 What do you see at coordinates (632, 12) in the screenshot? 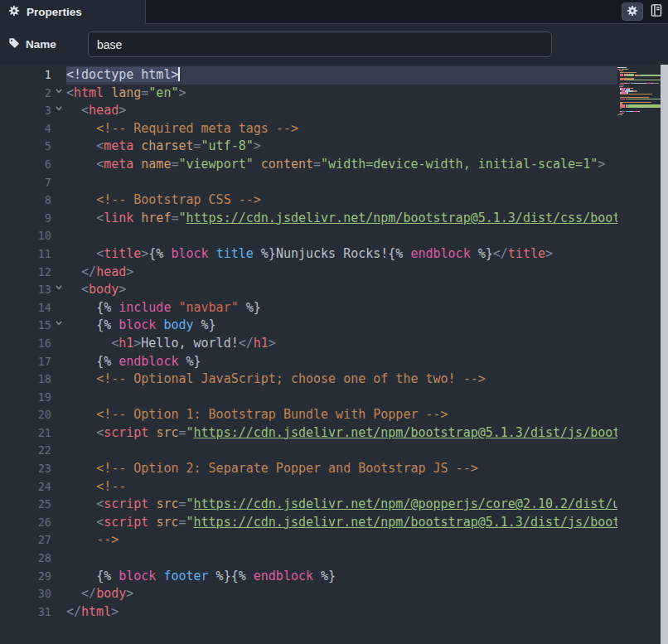
I see `gear-icon` at bounding box center [632, 12].